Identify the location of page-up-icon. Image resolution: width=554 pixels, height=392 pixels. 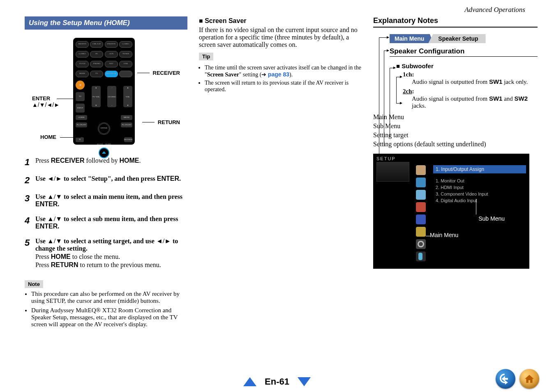
(250, 382).